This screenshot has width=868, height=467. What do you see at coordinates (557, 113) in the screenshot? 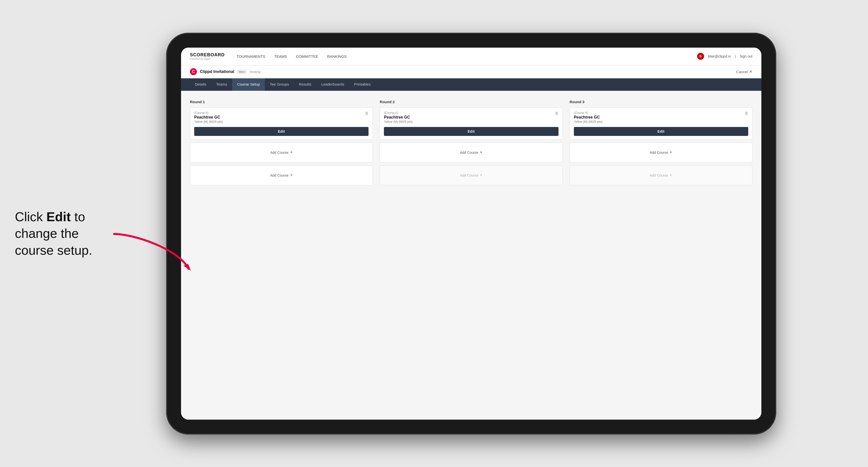
I see `round-2-delete-icon: 🗑` at bounding box center [557, 113].